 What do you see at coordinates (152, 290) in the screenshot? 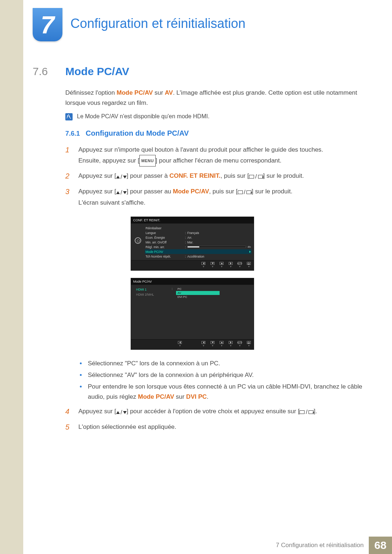
I see `osd-source-item: HDMI 1` at bounding box center [152, 290].